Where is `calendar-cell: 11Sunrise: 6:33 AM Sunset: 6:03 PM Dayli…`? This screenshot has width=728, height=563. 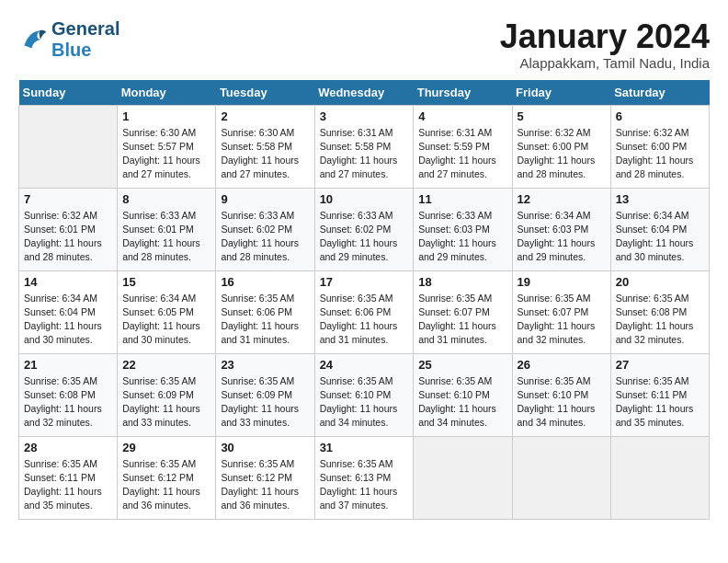 calendar-cell: 11Sunrise: 6:33 AM Sunset: 6:03 PM Dayli… is located at coordinates (463, 229).